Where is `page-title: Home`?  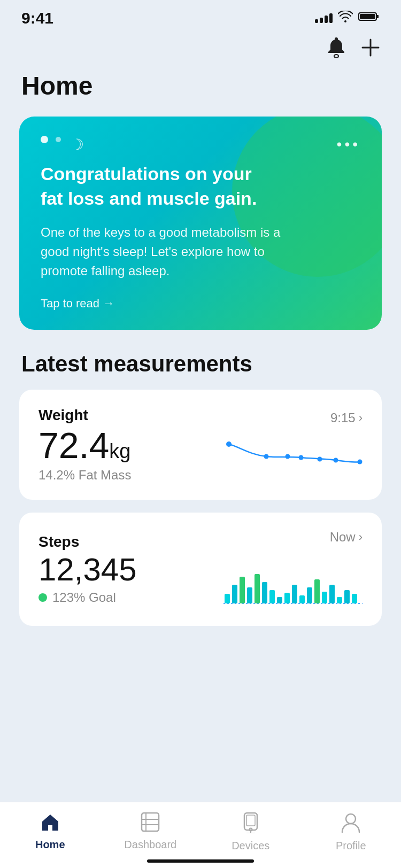 page-title: Home is located at coordinates (200, 94).